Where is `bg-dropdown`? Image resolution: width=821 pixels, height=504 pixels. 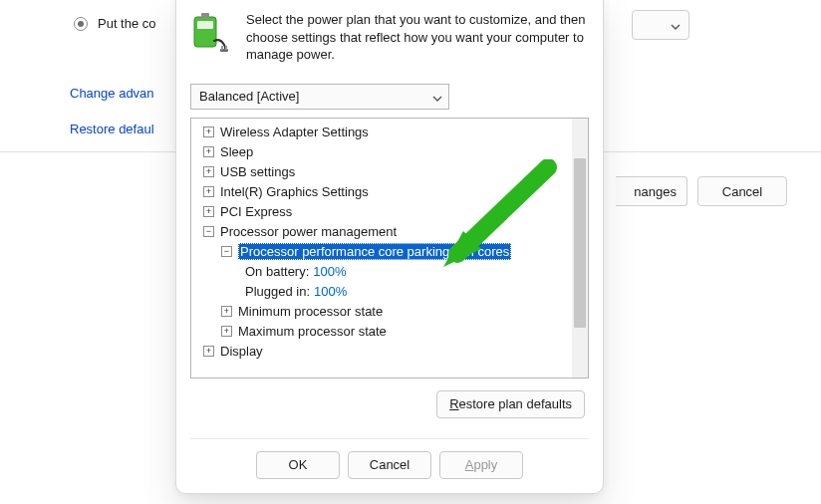
bg-dropdown is located at coordinates (661, 25).